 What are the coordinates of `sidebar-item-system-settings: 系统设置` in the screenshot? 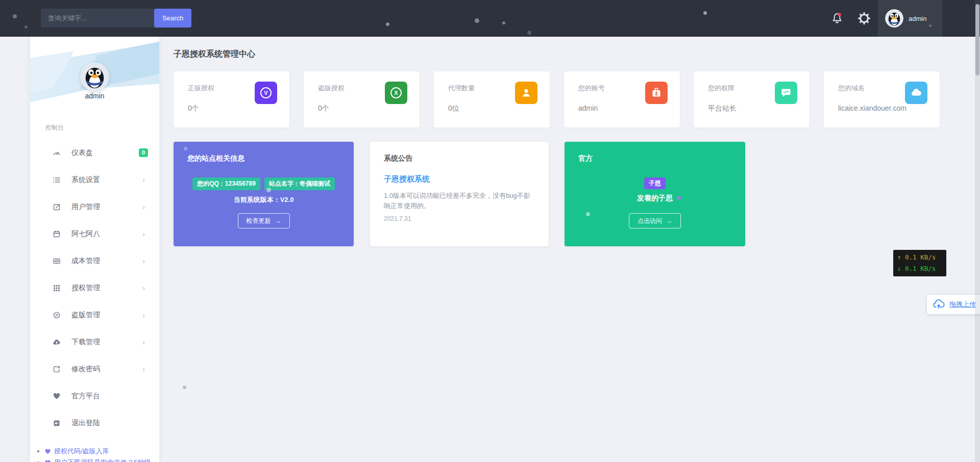 It's located at (95, 179).